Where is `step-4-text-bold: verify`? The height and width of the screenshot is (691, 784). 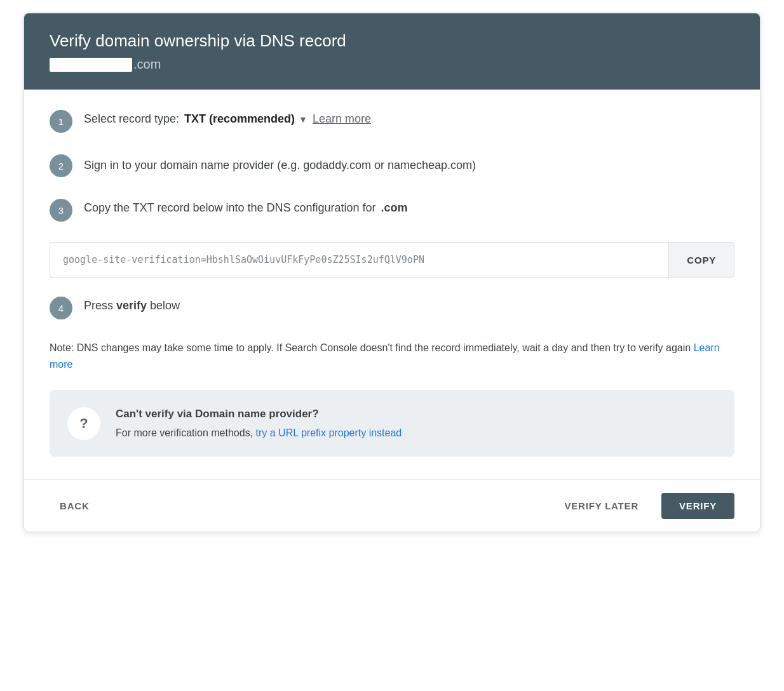
step-4-text-bold: verify is located at coordinates (132, 305).